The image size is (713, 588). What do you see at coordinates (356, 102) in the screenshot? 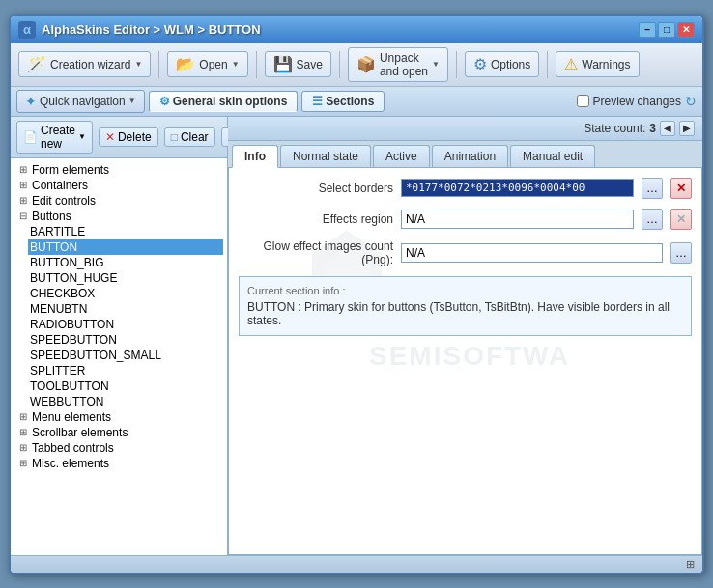
I see `nav-bar: ✦ Quick navigation ▼ ⚙ General skin opti…` at bounding box center [356, 102].